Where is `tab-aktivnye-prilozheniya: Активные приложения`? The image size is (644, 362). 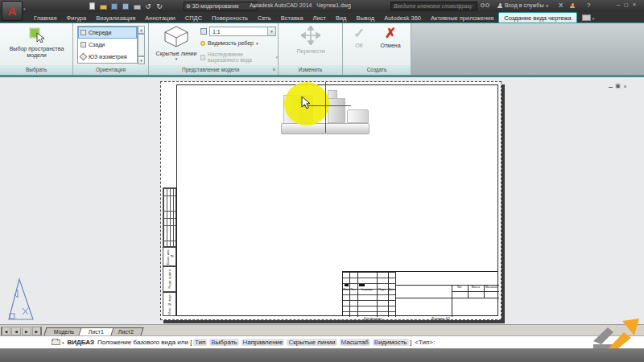
tab-aktivnye-prilozheniya: Активные приложения is located at coordinates (462, 18).